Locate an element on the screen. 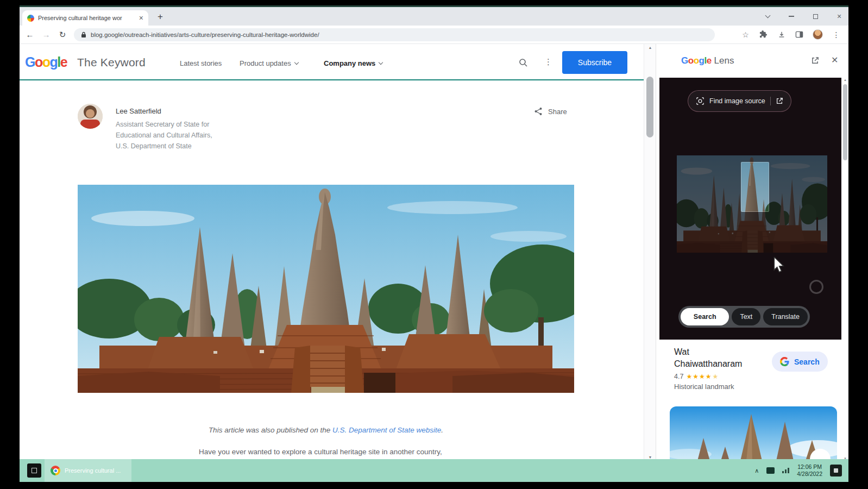 Image resolution: width=868 pixels, height=489 pixels. close-panel-icon: ✕ is located at coordinates (834, 60).